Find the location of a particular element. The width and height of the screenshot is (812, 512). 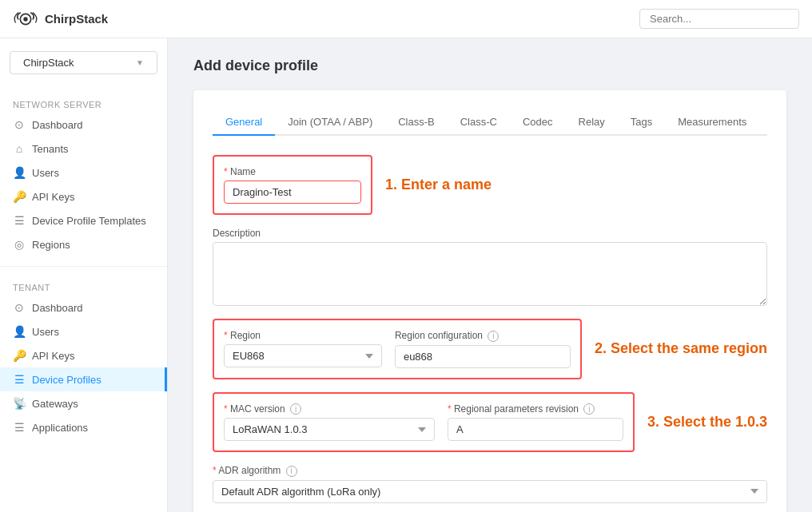

description-textarea is located at coordinates (490, 274).